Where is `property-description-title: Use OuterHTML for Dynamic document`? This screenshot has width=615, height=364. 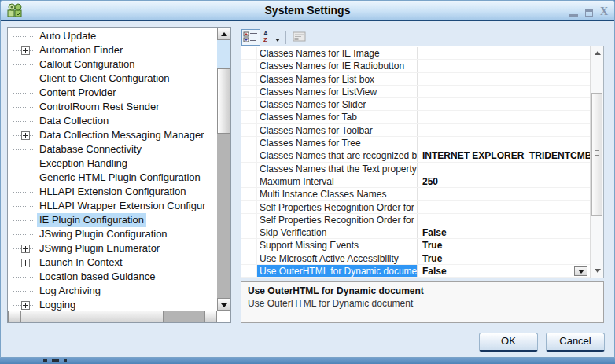
property-description-title: Use OuterHTML for Dynamic document is located at coordinates (422, 291).